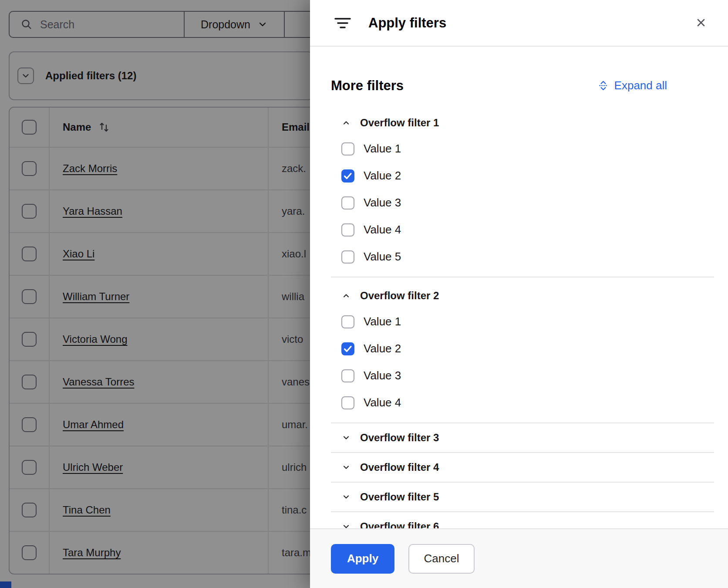 The image size is (728, 588). Describe the element at coordinates (522, 438) in the screenshot. I see `filter-section: Overflow filter 3` at that location.